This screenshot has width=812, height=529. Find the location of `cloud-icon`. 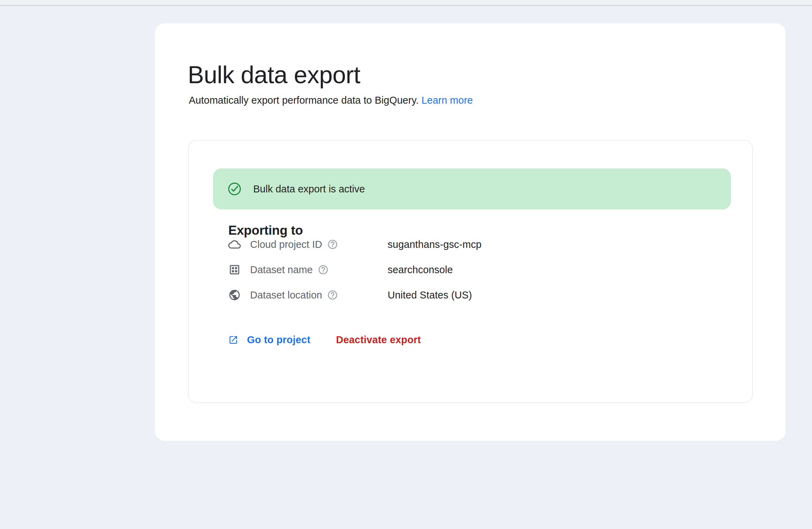

cloud-icon is located at coordinates (235, 244).